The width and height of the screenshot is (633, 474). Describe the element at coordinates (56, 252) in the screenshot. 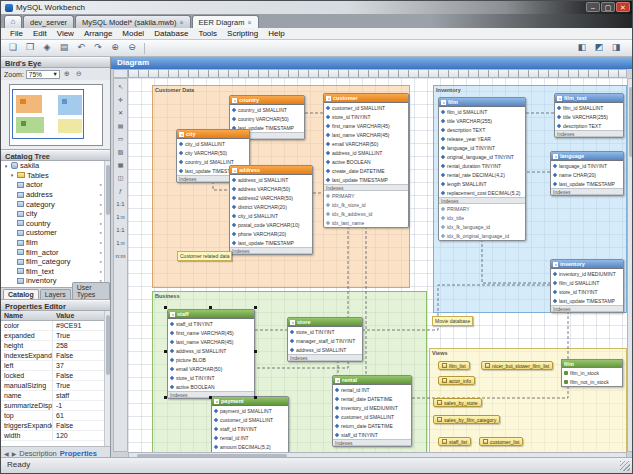

I see `catalog-table-item: film_actor` at that location.